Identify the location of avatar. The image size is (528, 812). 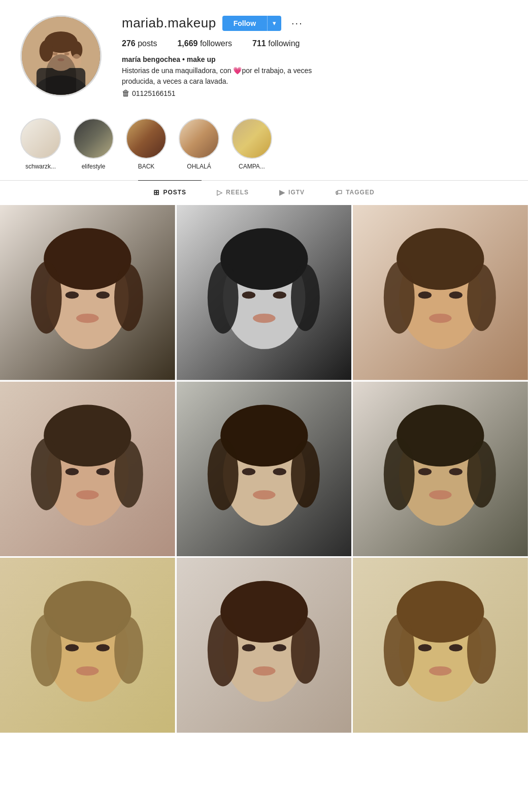
(61, 56).